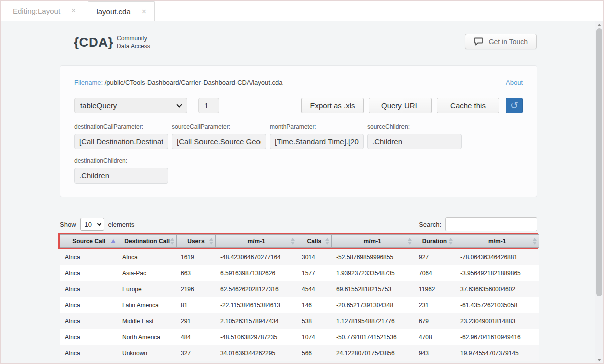  I want to click on table-row: Africa Middle East 291 2.105263157894743…, so click(300, 321).